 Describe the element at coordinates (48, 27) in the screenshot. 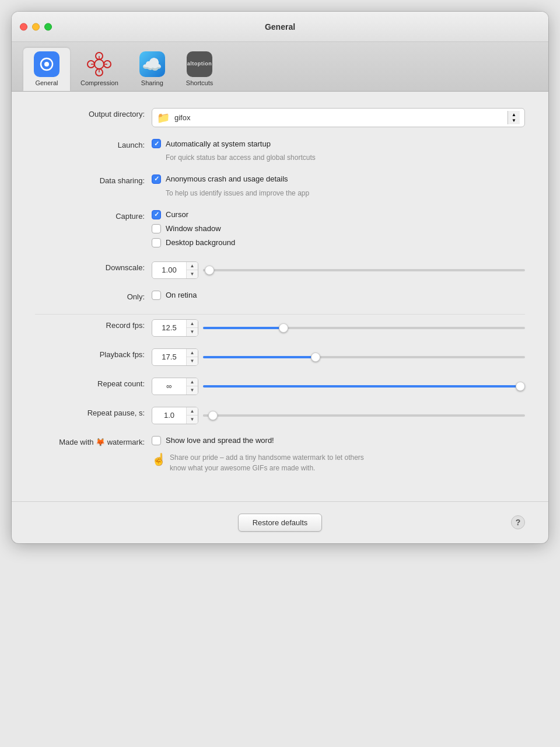

I see `maximize-button` at that location.